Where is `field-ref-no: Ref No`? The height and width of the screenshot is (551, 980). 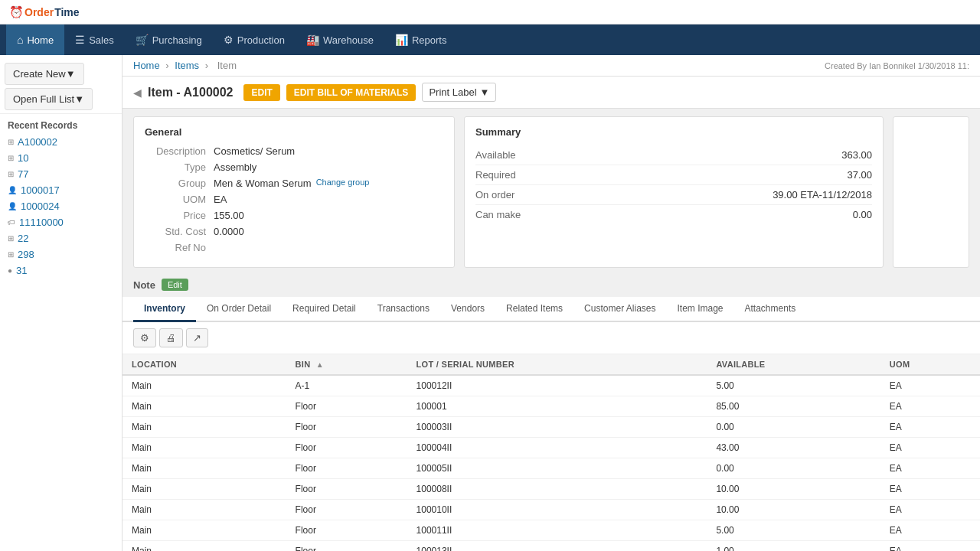 field-ref-no: Ref No is located at coordinates (294, 248).